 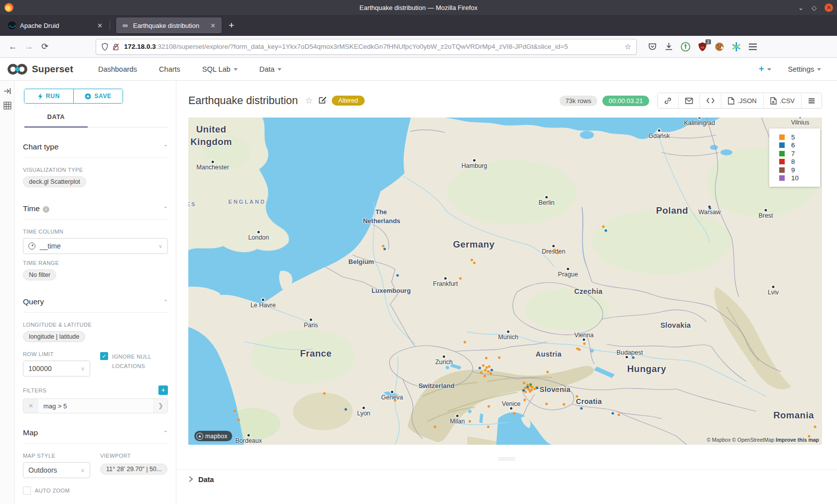 I want to click on time-column-select: __time ∨, so click(x=96, y=246).